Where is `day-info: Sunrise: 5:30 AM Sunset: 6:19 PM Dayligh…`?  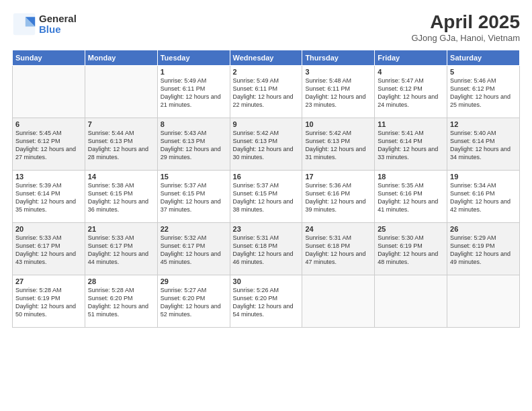 day-info: Sunrise: 5:30 AM Sunset: 6:19 PM Dayligh… is located at coordinates (411, 250).